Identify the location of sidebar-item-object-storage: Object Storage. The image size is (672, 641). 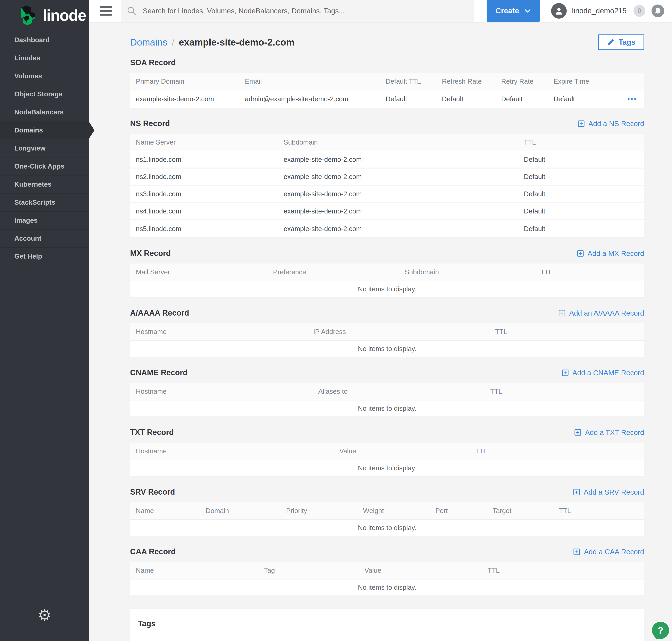
(44, 94).